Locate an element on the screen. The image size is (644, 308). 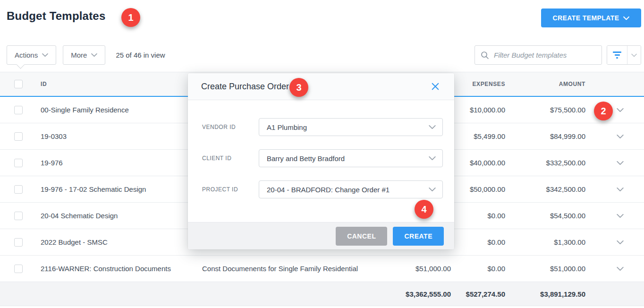
annotation-badge-1: 1 is located at coordinates (131, 17).